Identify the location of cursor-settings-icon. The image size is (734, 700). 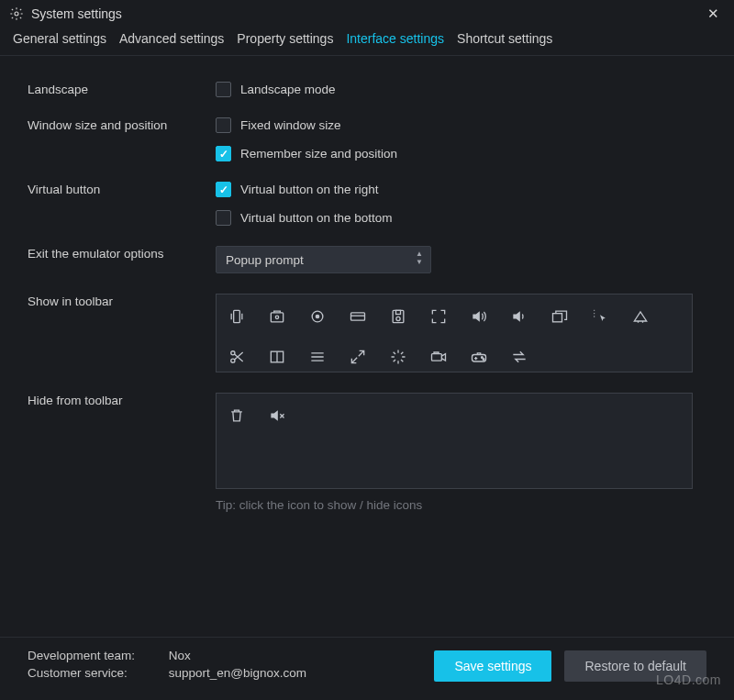
(600, 317).